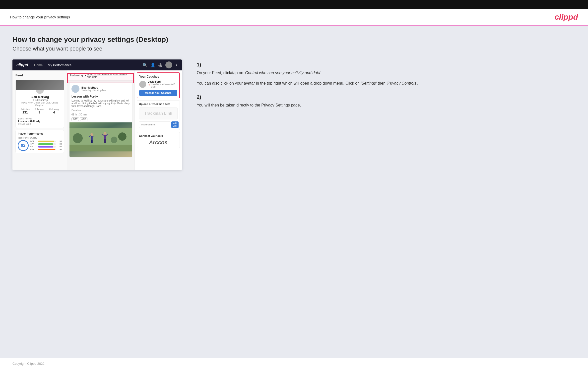  Describe the element at coordinates (158, 120) in the screenshot. I see `app-right-panel: Your Coaches David Ford 📍 Royal North De…` at that location.